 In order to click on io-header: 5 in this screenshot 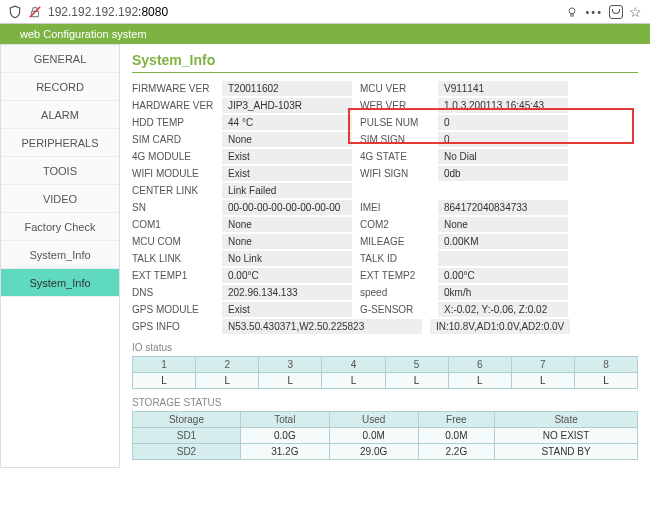, I will do `click(416, 365)`.